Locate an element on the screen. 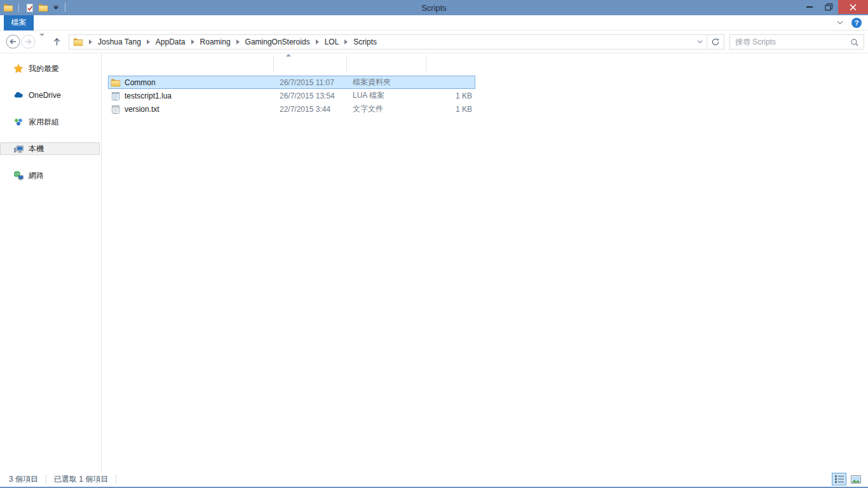 This screenshot has width=868, height=488. sidebar-item-label: 家用群組 is located at coordinates (44, 122).